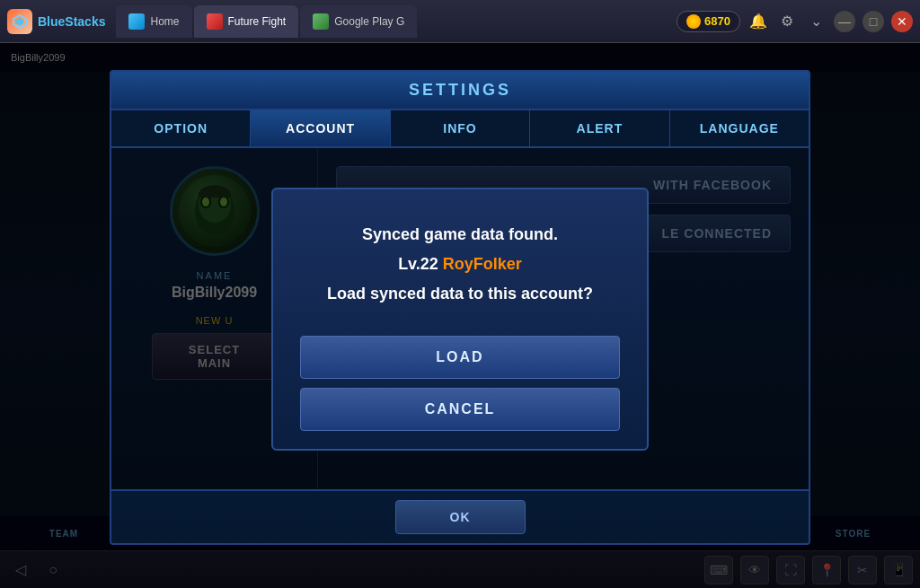  Describe the element at coordinates (816, 22) in the screenshot. I see `chevron-down-icon: ⌄` at that location.